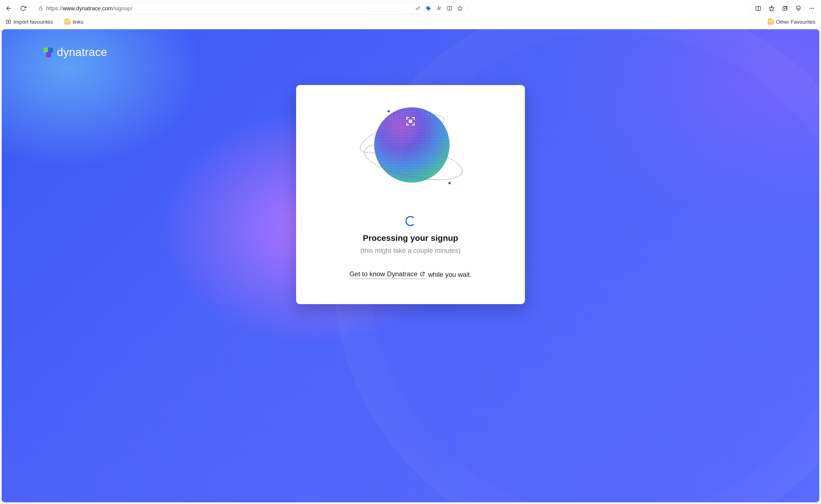  Describe the element at coordinates (798, 8) in the screenshot. I see `browser-essentials-icon` at that location.